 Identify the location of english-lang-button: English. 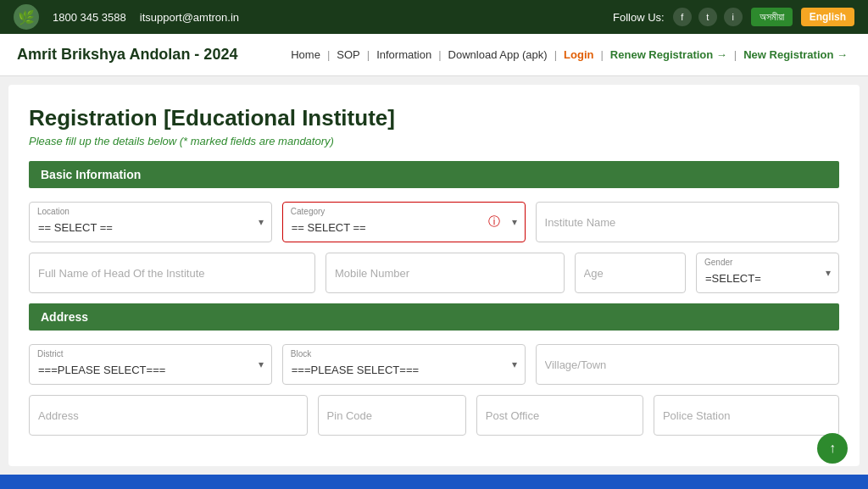
(827, 17).